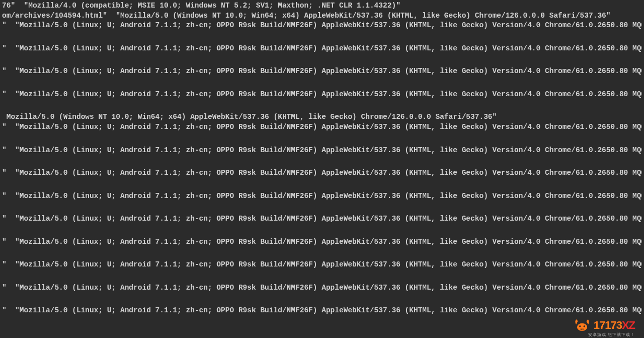  I want to click on watermark-subtitle: 安卓游戏 想下就下载！, so click(612, 335).